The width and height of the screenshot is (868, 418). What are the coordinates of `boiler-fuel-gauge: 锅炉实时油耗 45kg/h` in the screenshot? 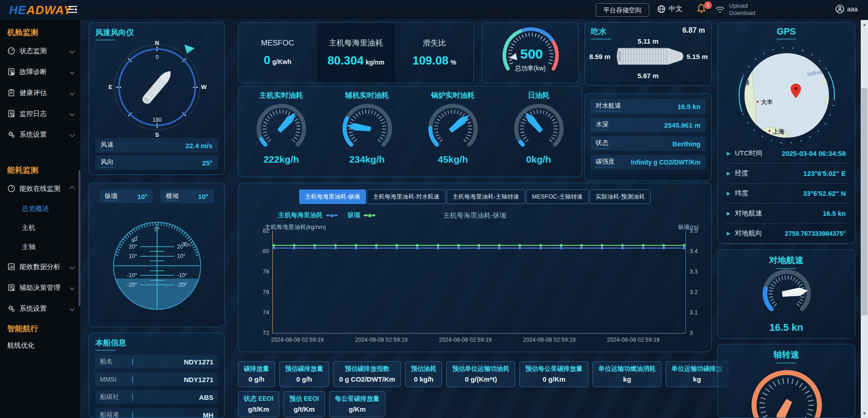 It's located at (453, 132).